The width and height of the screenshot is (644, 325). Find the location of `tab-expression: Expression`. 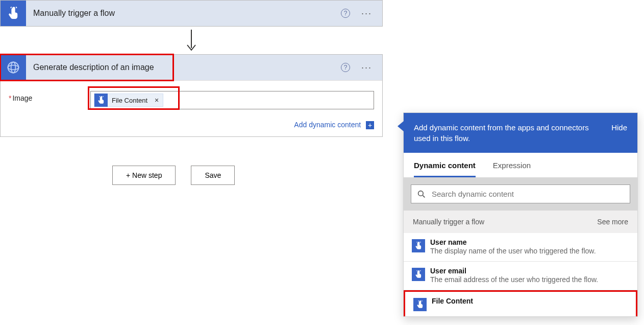

tab-expression: Expression is located at coordinates (512, 169).